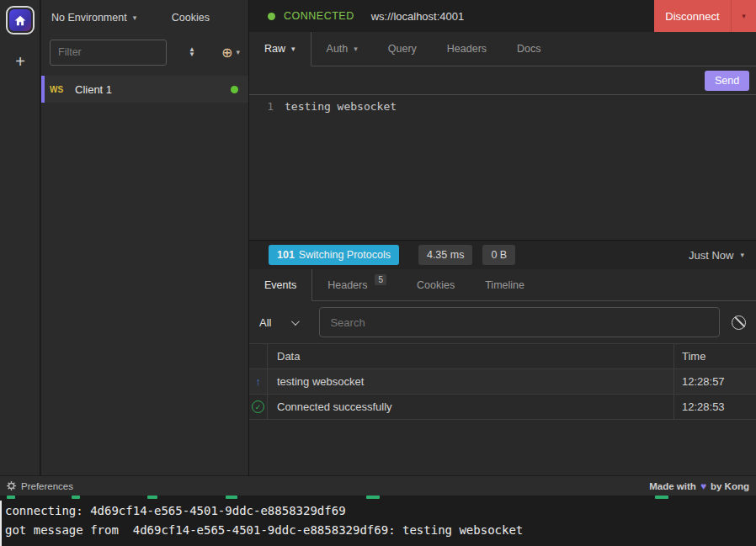 This screenshot has width=756, height=546. I want to click on app-status-bar: Preferences Made with ♥ by Kong, so click(378, 485).